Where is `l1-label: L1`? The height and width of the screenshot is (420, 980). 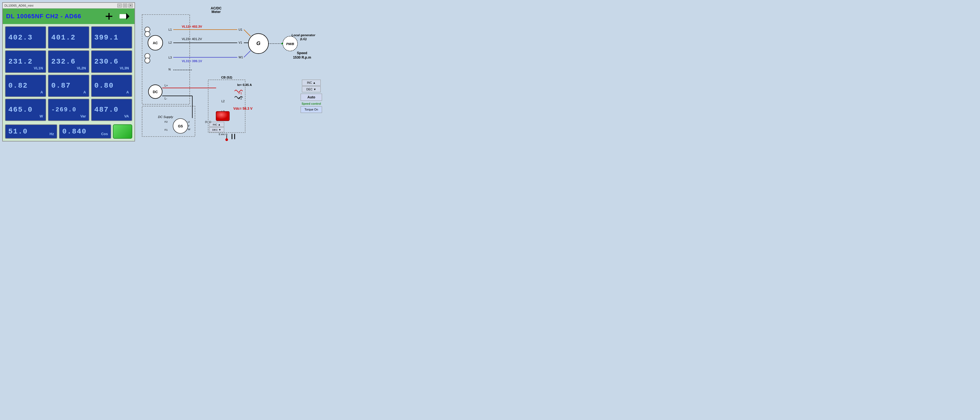 l1-label: L1 is located at coordinates (170, 30).